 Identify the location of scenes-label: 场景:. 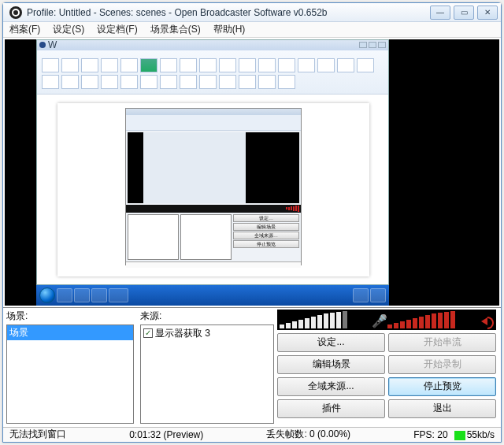
(70, 315).